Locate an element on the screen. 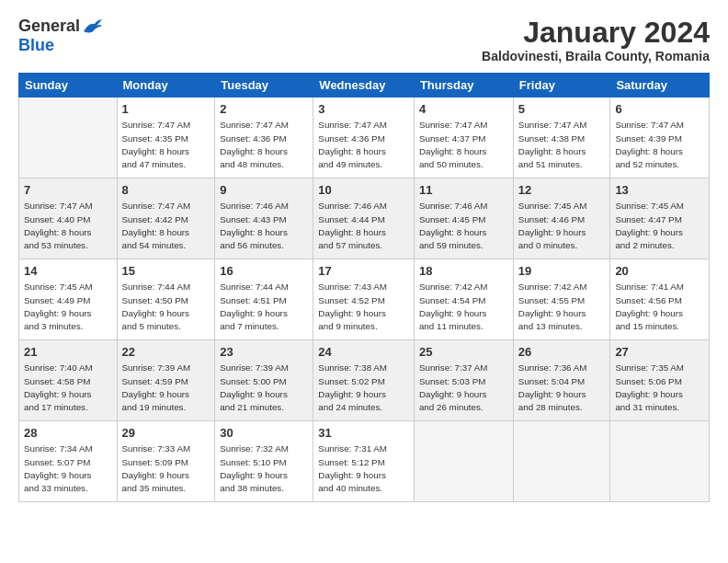 The height and width of the screenshot is (563, 728). calendar-week-row: 1Sunrise: 7:47 AMSunset: 4:35 PMDaylight… is located at coordinates (364, 138).